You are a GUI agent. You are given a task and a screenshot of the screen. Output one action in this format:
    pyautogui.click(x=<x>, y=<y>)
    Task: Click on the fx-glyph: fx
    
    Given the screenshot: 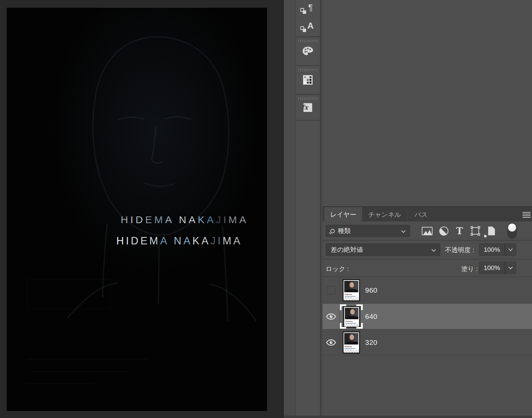 What is the action you would take?
    pyautogui.click(x=308, y=108)
    